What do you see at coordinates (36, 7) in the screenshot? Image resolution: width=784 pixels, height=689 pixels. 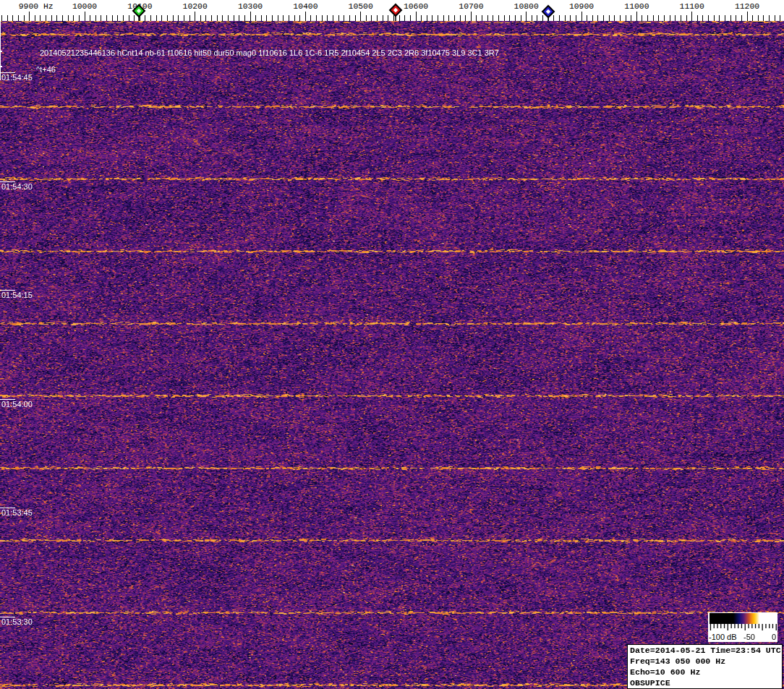 I see `svg-text: 9900 Hz` at bounding box center [36, 7].